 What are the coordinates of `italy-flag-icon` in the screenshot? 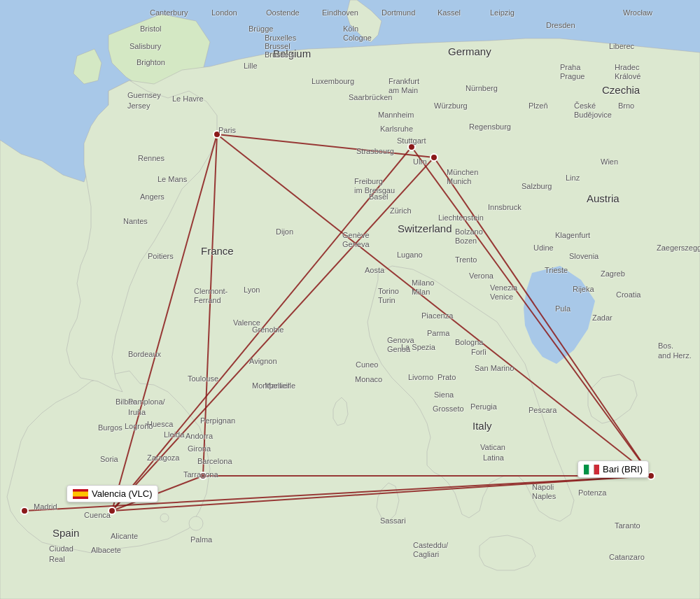 It's located at (592, 470).